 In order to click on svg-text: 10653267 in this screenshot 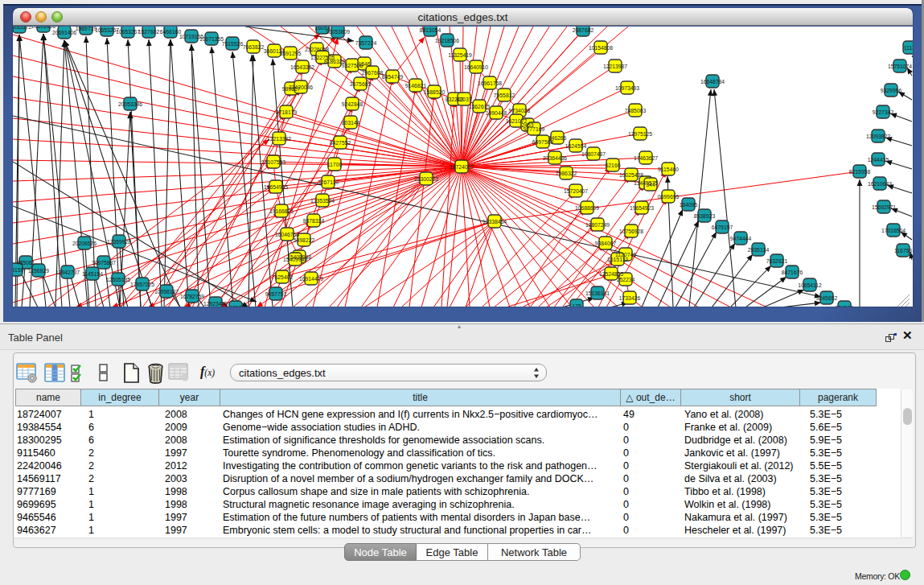, I will do `click(128, 32)`.